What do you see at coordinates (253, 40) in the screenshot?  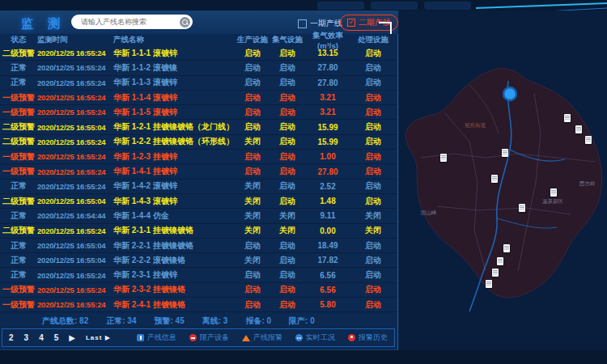 I see `column-header: 生产设施` at bounding box center [253, 40].